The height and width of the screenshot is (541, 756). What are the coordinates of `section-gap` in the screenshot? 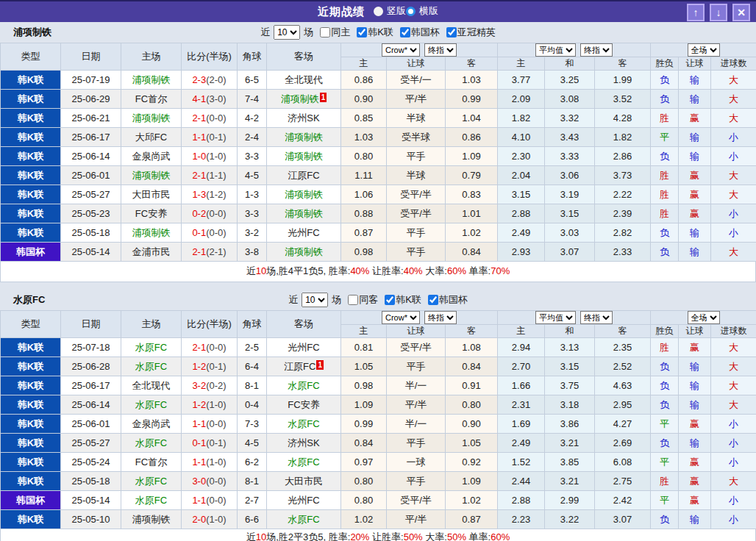 It's located at (378, 286).